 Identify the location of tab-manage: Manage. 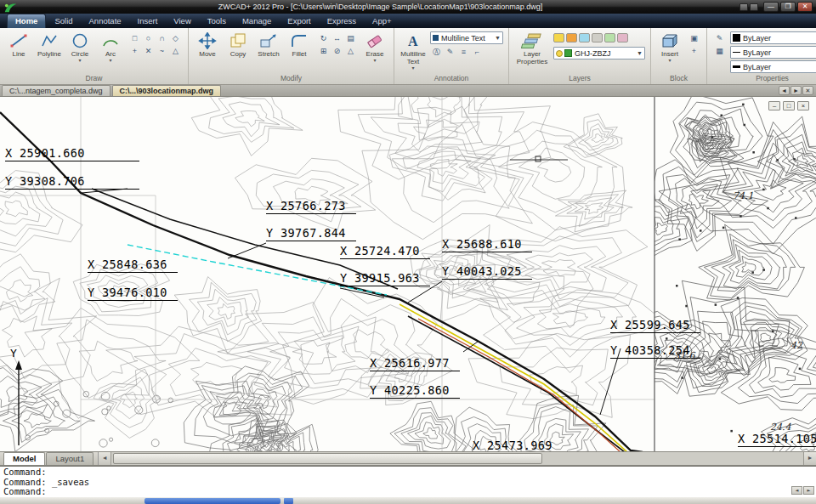
(257, 21).